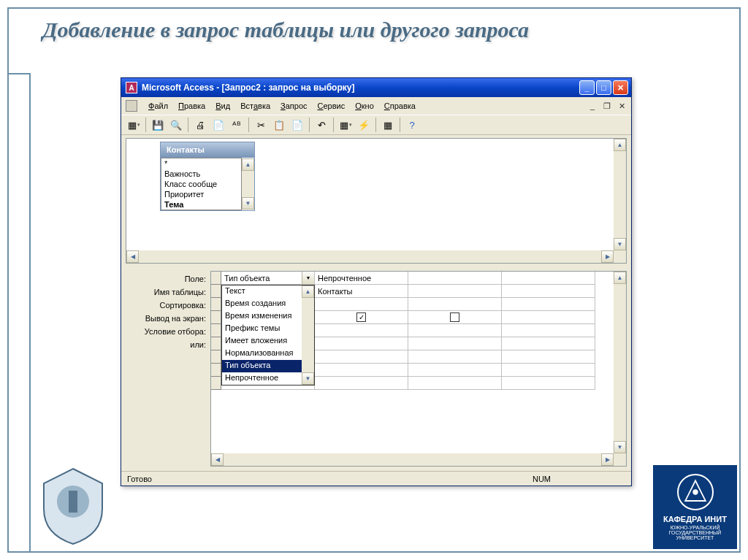 The height and width of the screenshot is (560, 748). I want to click on database-icon, so click(131, 106).